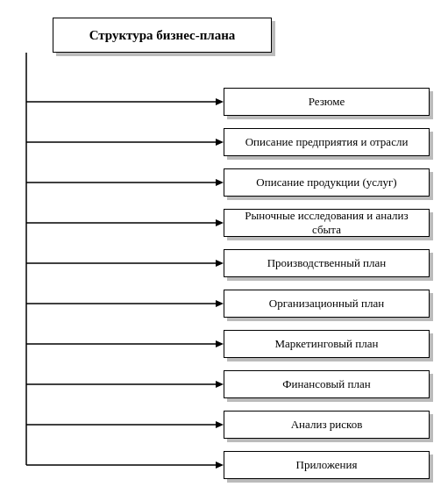 Image resolution: width=448 pixels, height=501 pixels. Describe the element at coordinates (327, 465) in the screenshot. I see `item-label: Приложения` at that location.